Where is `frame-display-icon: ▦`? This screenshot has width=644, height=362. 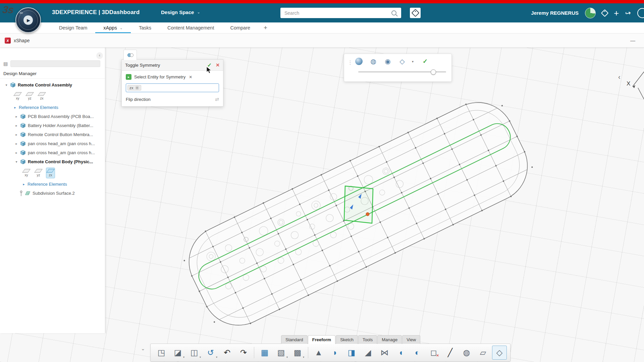 frame-display-icon: ▦ is located at coordinates (265, 353).